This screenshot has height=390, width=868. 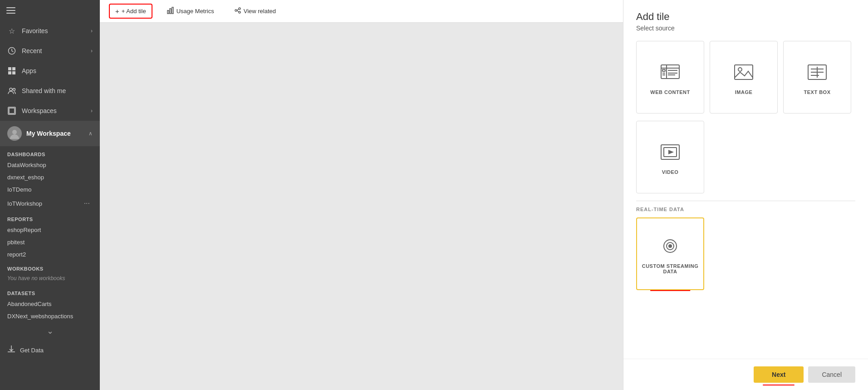 What do you see at coordinates (12, 51) in the screenshot?
I see `recent-icon` at bounding box center [12, 51].